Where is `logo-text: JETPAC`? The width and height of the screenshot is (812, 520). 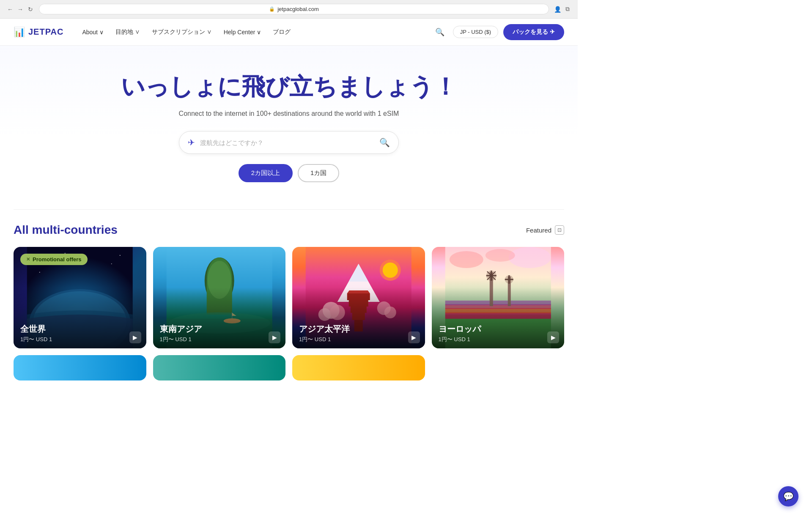 logo-text: JETPAC is located at coordinates (46, 32).